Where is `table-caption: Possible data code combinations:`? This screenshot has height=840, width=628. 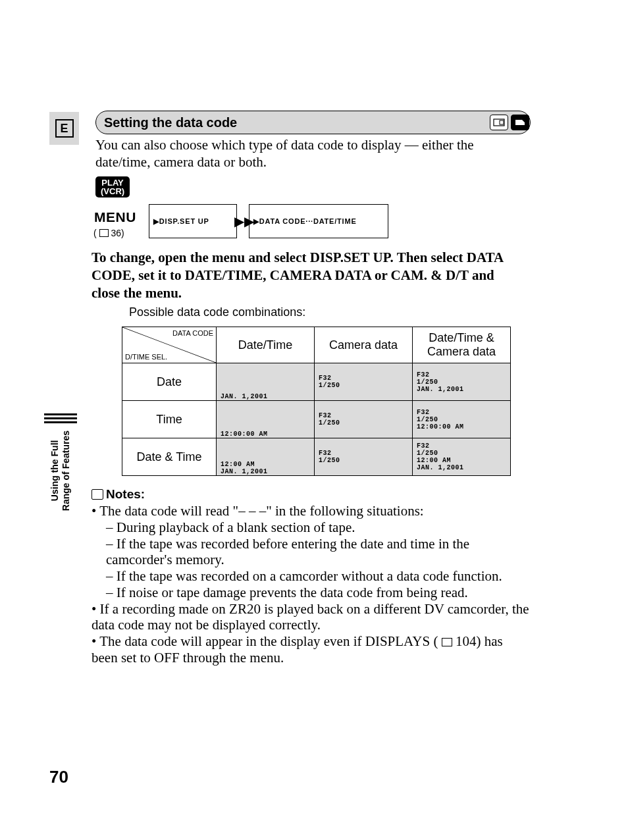
table-caption: Possible data code combinations: is located at coordinates (217, 312).